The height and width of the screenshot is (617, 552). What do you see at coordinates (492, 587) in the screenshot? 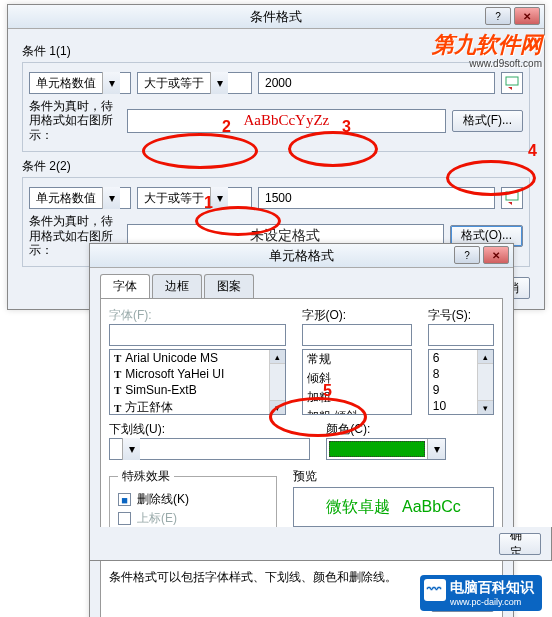
I see `watermark2-text: 电脑百科知识` at bounding box center [492, 587].